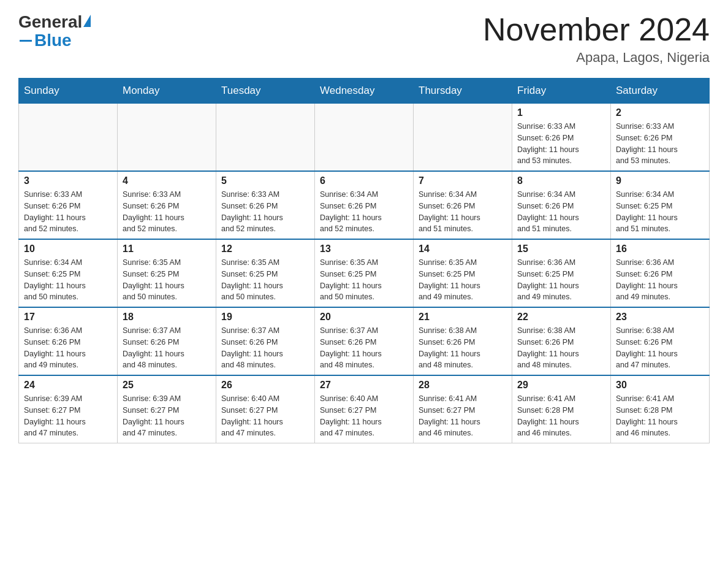 This screenshot has width=728, height=563. I want to click on day-number: 21, so click(463, 317).